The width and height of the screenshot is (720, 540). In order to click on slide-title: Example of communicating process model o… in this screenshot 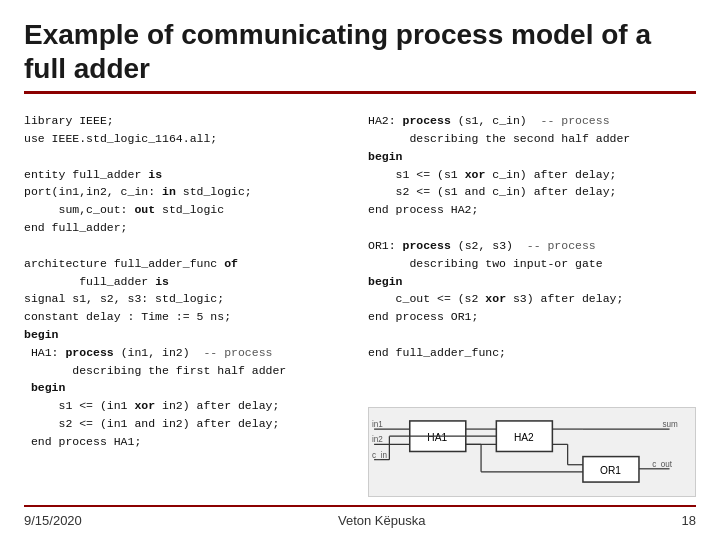, I will do `click(360, 52)`.